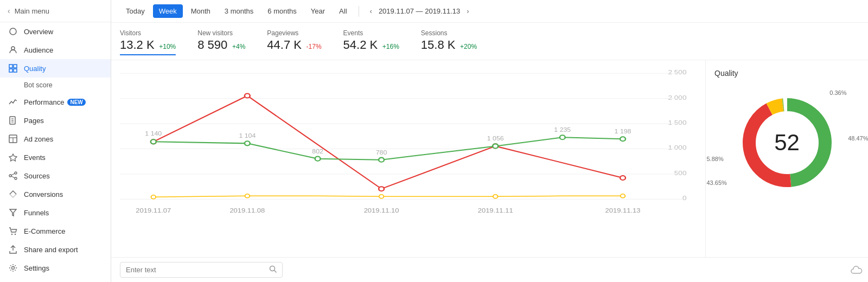  Describe the element at coordinates (39, 50) in the screenshot. I see `sidebar-label-audience: Audience` at that location.